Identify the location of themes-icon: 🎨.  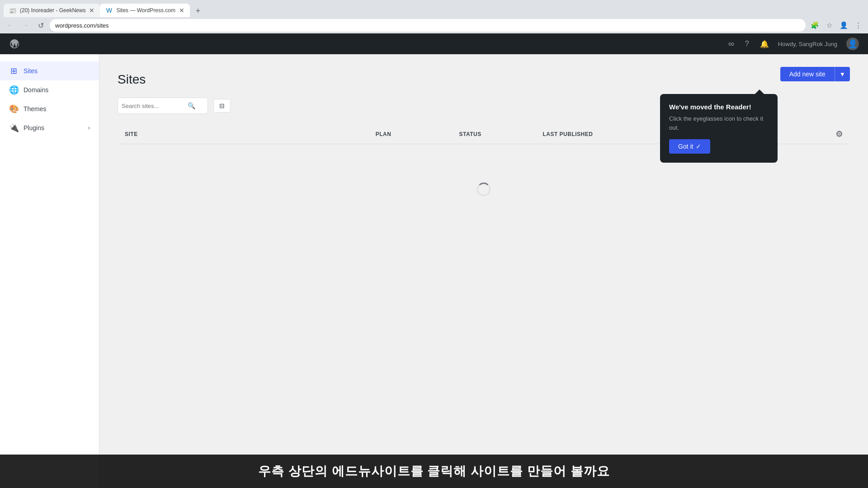
(14, 109).